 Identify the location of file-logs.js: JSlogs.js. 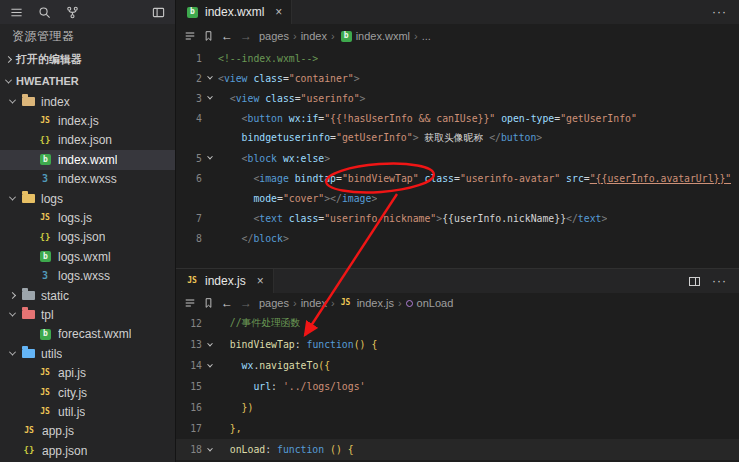
(88, 218).